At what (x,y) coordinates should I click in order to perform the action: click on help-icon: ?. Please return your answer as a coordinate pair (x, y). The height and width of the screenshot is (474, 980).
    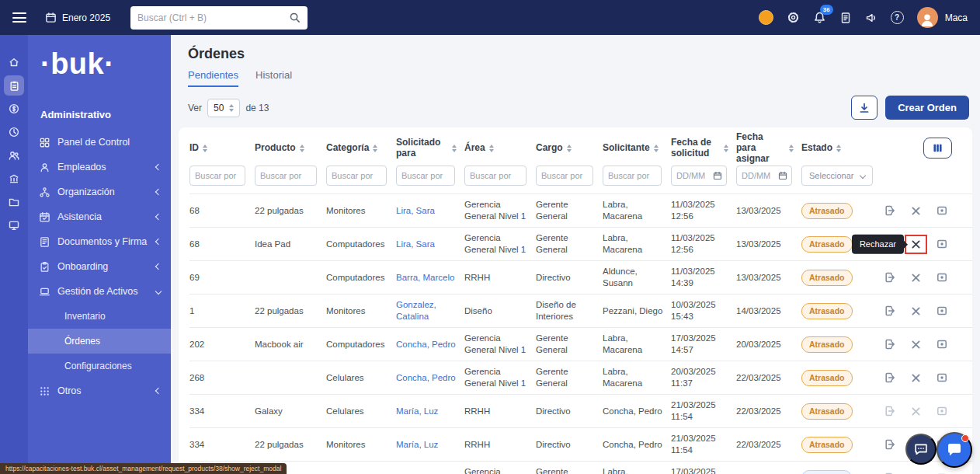
    Looking at the image, I should click on (898, 17).